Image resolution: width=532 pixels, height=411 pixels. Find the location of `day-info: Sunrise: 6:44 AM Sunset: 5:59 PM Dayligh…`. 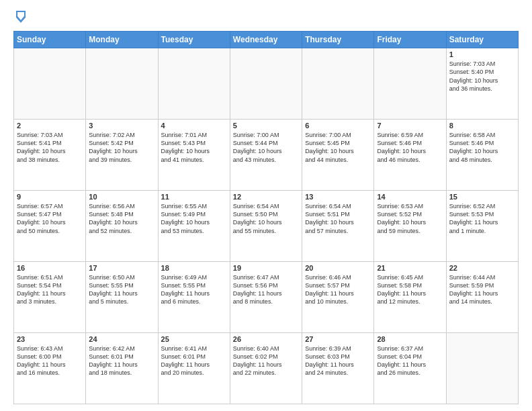

day-info: Sunrise: 6:44 AM Sunset: 5:59 PM Dayligh… is located at coordinates (482, 290).